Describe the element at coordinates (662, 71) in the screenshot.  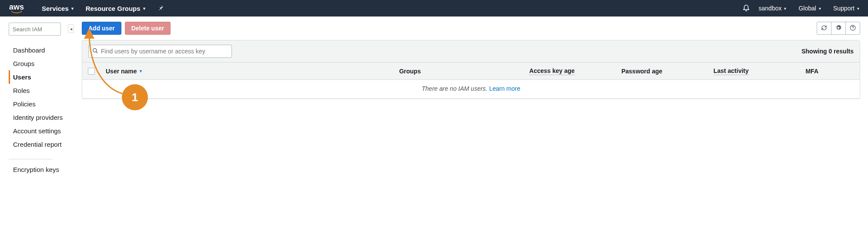
I see `column-header-password-age: Password age` at that location.